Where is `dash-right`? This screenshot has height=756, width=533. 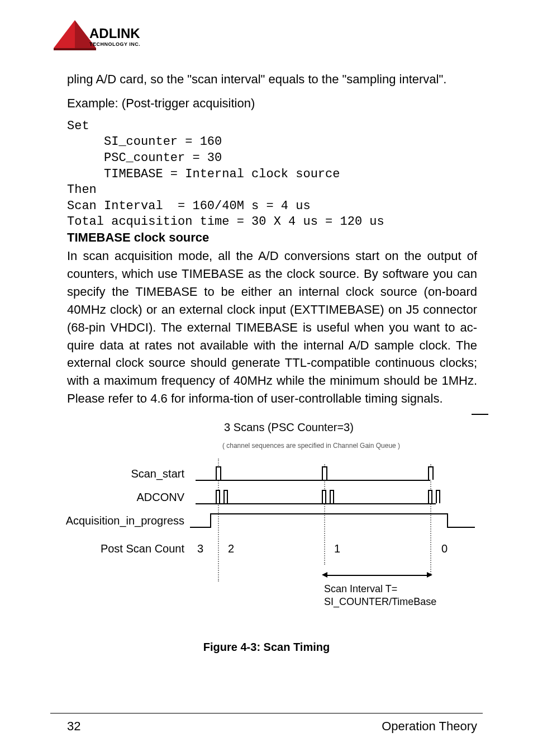 dash-right is located at coordinates (480, 414).